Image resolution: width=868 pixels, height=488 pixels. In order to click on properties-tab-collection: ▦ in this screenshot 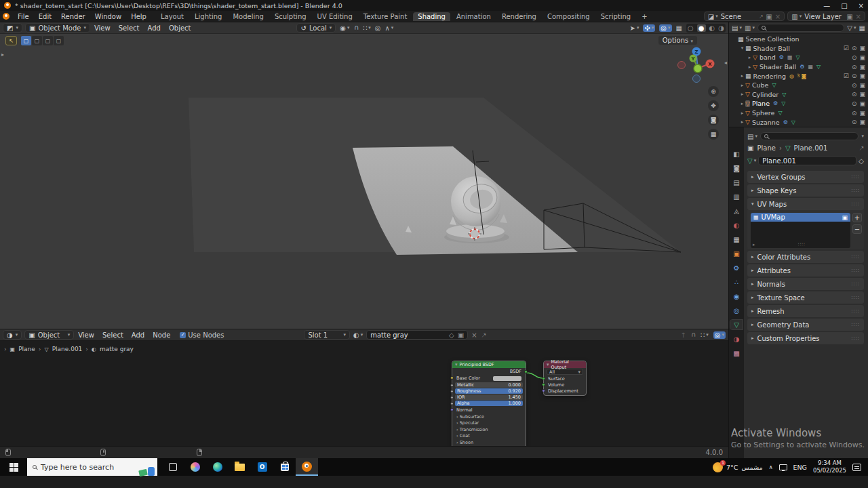, I will do `click(736, 239)`.